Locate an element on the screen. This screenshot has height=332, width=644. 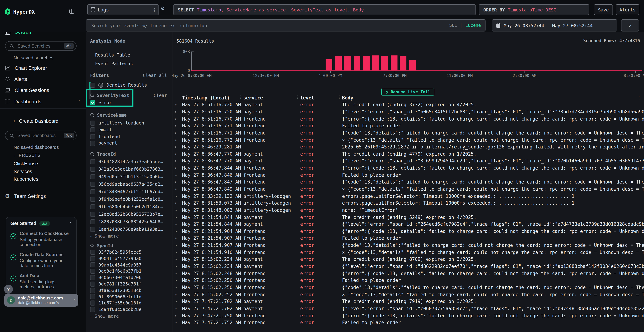
filter-value-row: 1d94f08c5acdb28e is located at coordinates (130, 310).